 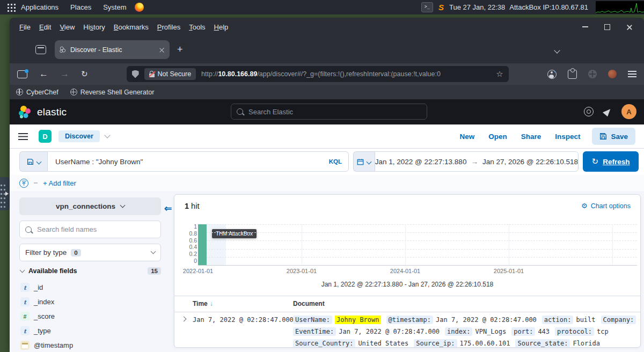 I want to click on date-to: Jan 27, 2026 @ 22:26:10.518, so click(x=530, y=162).